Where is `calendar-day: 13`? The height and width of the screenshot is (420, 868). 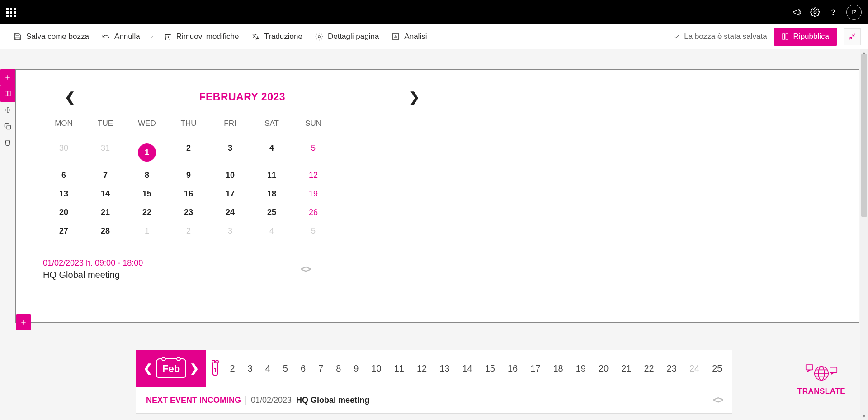
calendar-day: 13 is located at coordinates (64, 194).